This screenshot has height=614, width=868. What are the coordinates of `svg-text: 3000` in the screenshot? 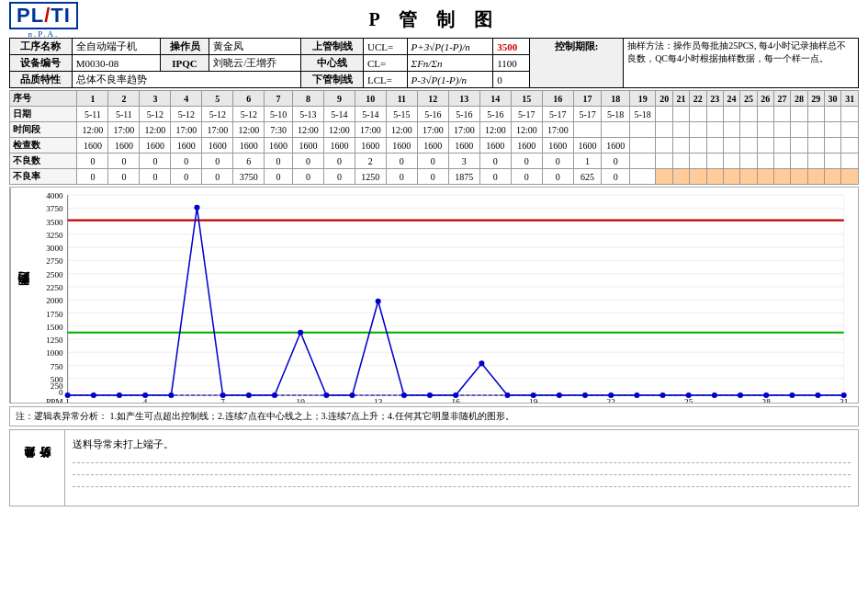 It's located at (55, 248).